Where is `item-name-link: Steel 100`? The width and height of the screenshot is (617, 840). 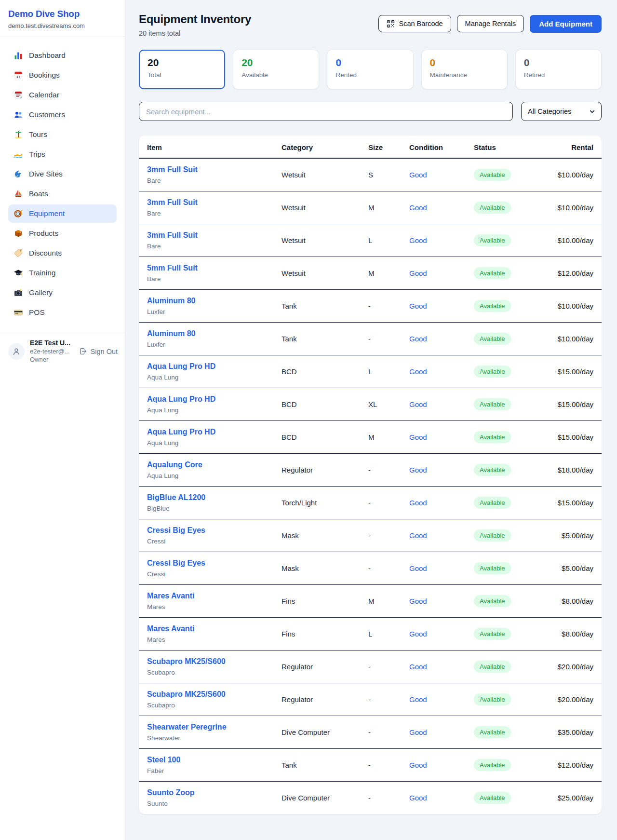
item-name-link: Steel 100 is located at coordinates (214, 760).